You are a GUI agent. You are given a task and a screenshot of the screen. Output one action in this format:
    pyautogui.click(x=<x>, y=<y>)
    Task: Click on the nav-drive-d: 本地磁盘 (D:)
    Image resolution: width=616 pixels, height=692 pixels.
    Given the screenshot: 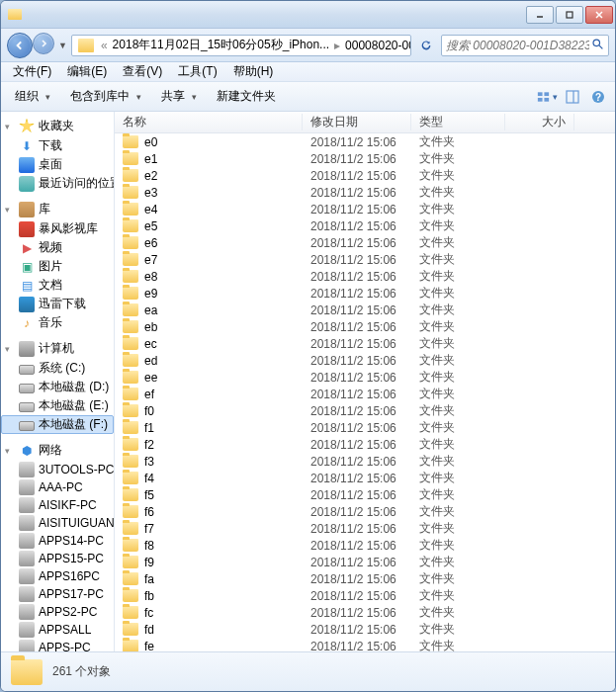 What is the action you would take?
    pyautogui.click(x=57, y=388)
    